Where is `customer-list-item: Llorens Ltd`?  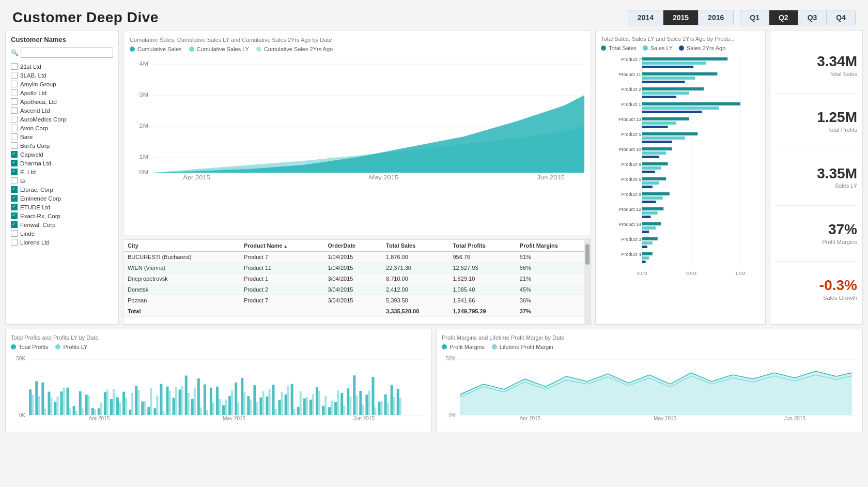
customer-list-item: Llorens Ltd is located at coordinates (62, 242).